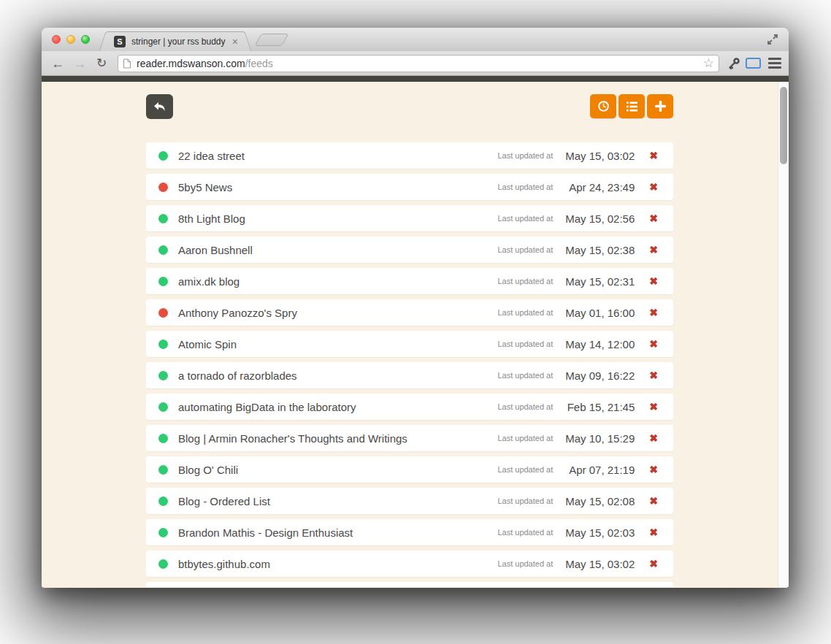  I want to click on minimize-window-button, so click(71, 39).